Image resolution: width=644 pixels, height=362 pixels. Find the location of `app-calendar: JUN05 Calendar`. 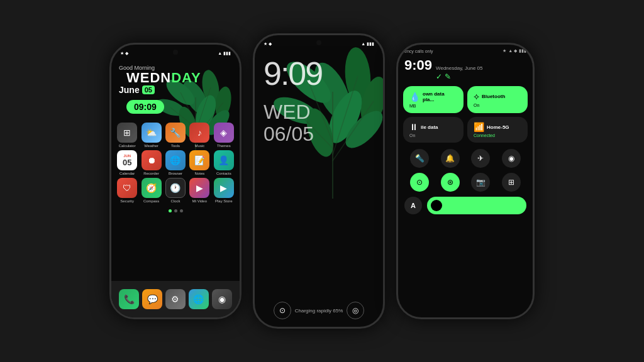

app-calendar: JUN05 Calendar is located at coordinates (127, 163).